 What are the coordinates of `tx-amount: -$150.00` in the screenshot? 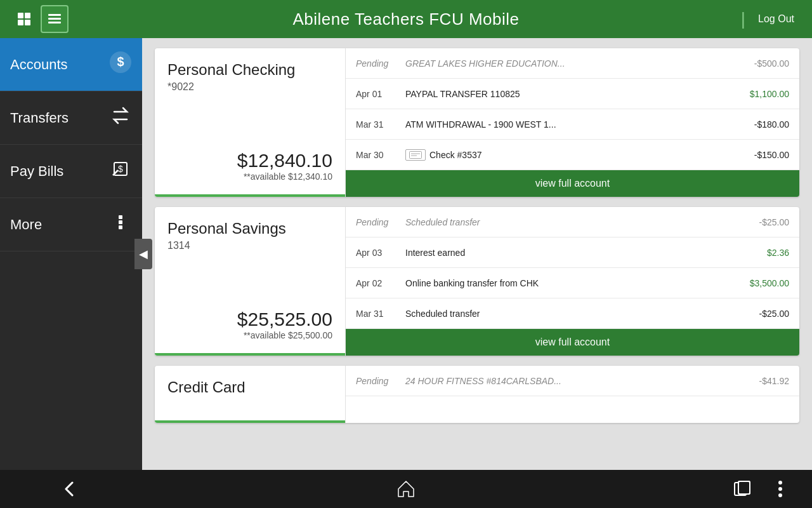 It's located at (771, 155).